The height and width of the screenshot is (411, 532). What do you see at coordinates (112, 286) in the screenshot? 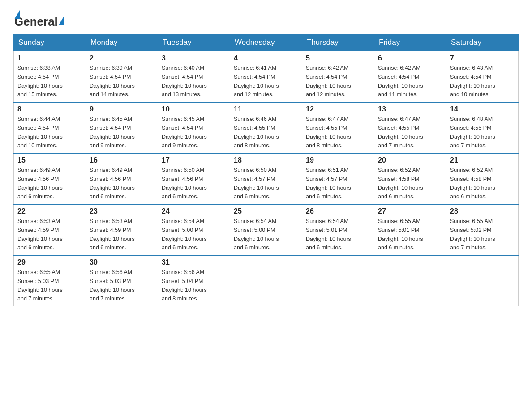
I see `day-info: Sunrise: 6:56 AMSunset: 5:03 PMDaylight:…` at bounding box center [112, 286].